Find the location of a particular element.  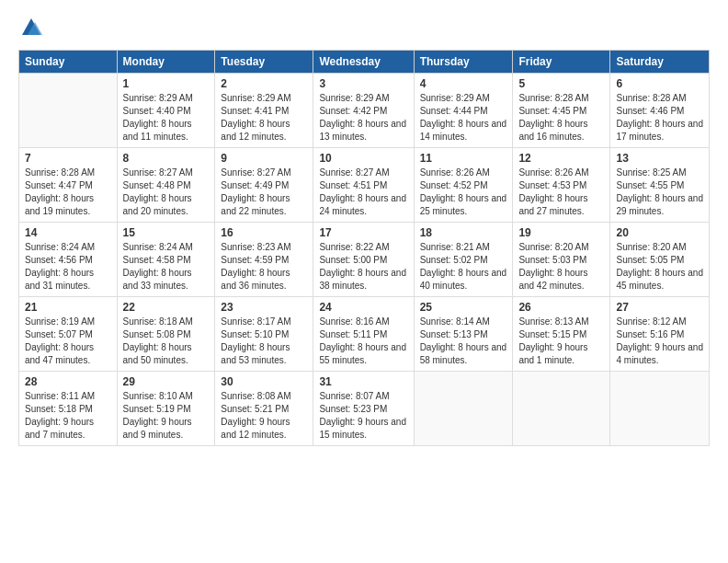

calendar-cell: 23Sunrise: 8:17 AMSunset: 5:10 PMDayligh… is located at coordinates (265, 335).